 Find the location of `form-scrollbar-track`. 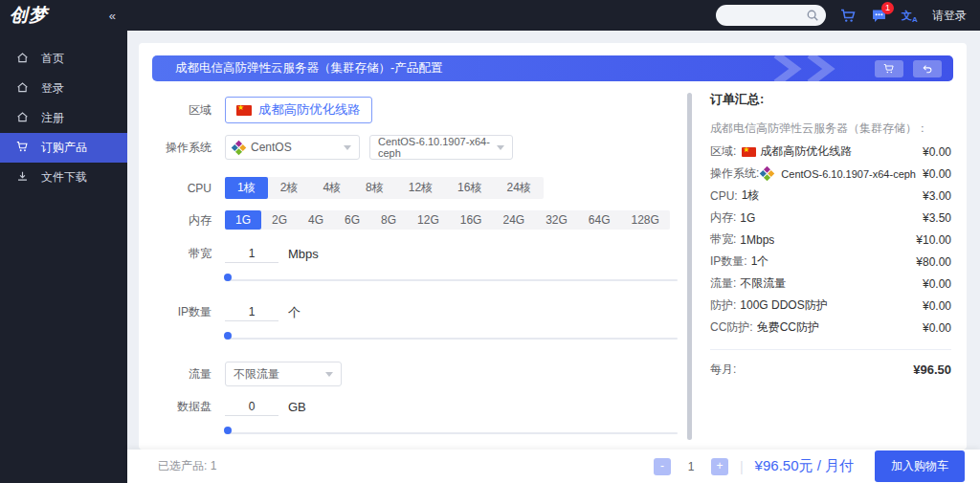

form-scrollbar-track is located at coordinates (690, 270).